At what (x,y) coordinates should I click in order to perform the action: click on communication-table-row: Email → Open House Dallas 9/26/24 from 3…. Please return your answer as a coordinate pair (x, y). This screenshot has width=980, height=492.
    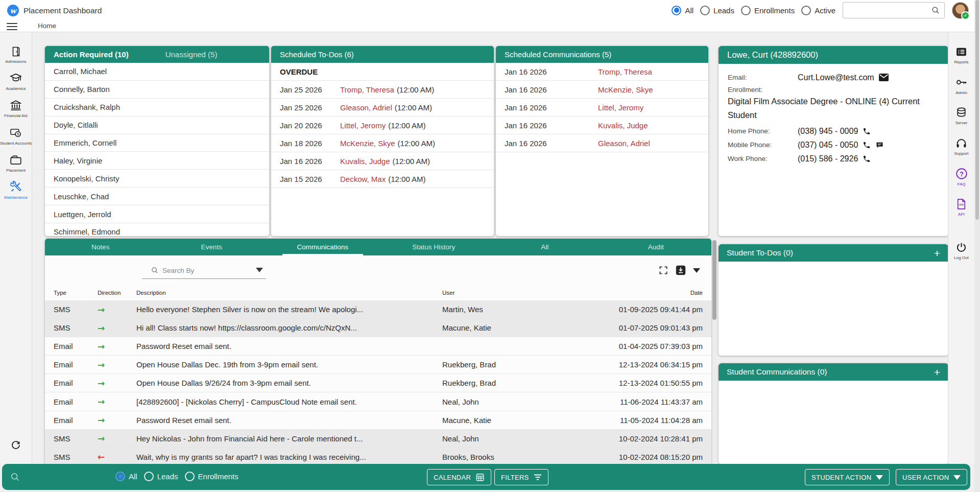
    Looking at the image, I should click on (378, 383).